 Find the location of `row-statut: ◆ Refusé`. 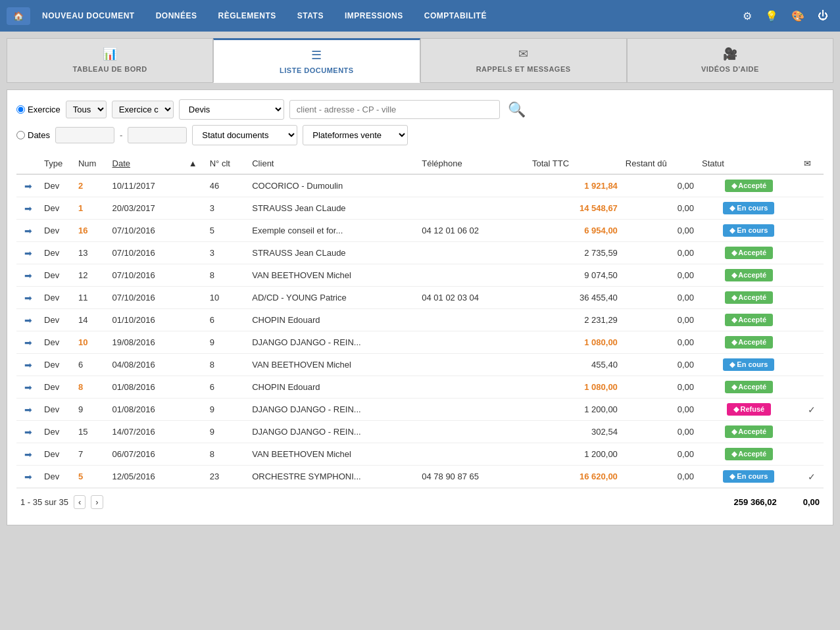

row-statut: ◆ Refusé is located at coordinates (749, 410).